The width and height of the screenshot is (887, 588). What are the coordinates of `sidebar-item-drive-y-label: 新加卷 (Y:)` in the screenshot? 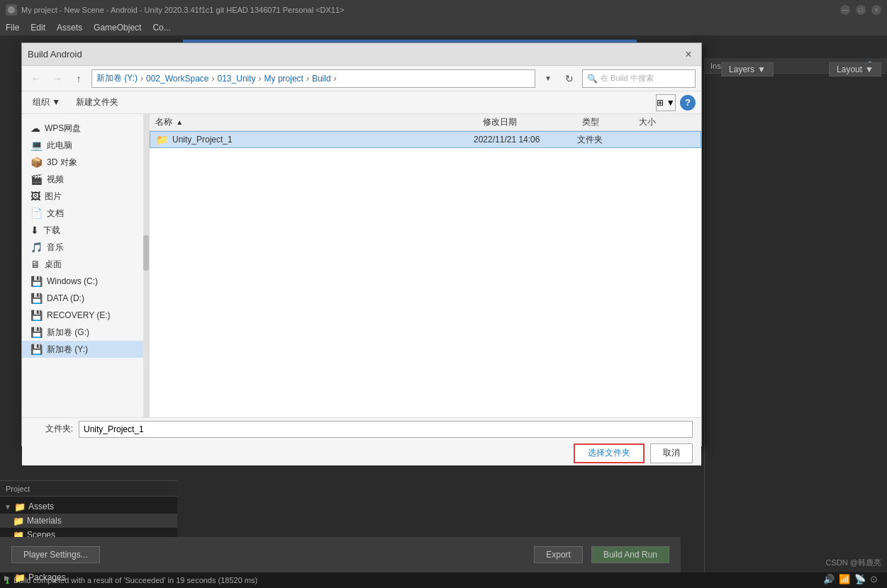 It's located at (67, 350).